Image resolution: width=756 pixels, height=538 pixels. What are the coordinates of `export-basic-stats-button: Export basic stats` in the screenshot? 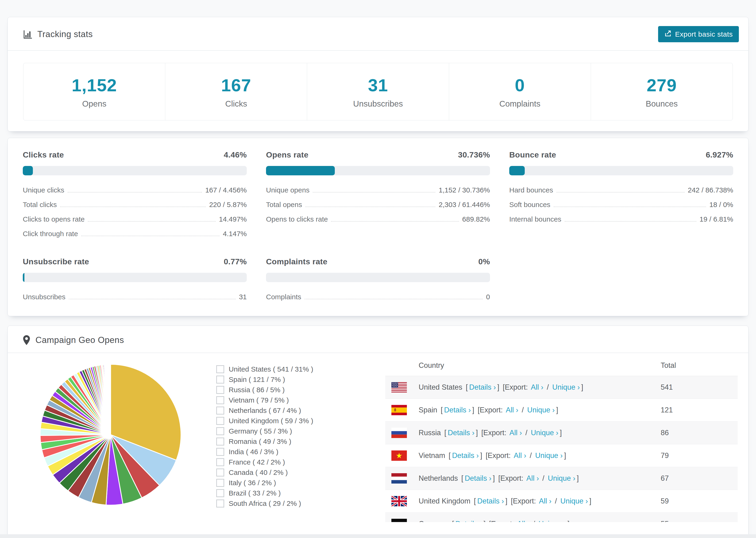 It's located at (698, 34).